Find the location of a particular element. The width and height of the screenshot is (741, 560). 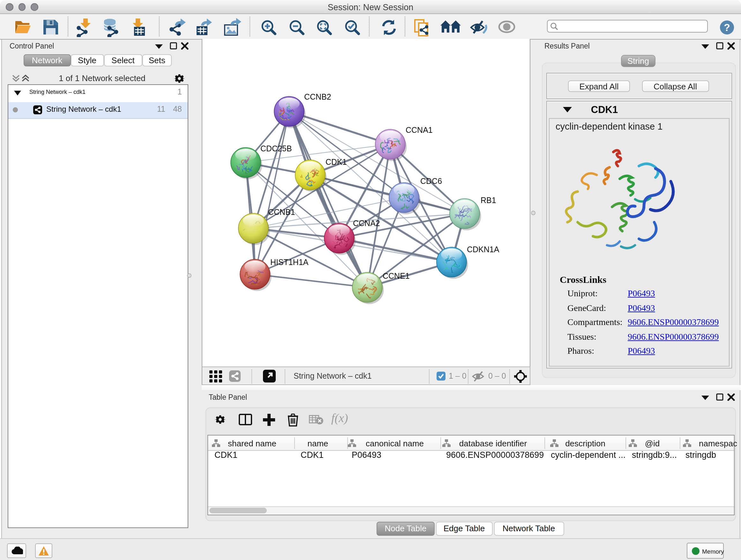

svg-text: CCNB1 is located at coordinates (281, 212).